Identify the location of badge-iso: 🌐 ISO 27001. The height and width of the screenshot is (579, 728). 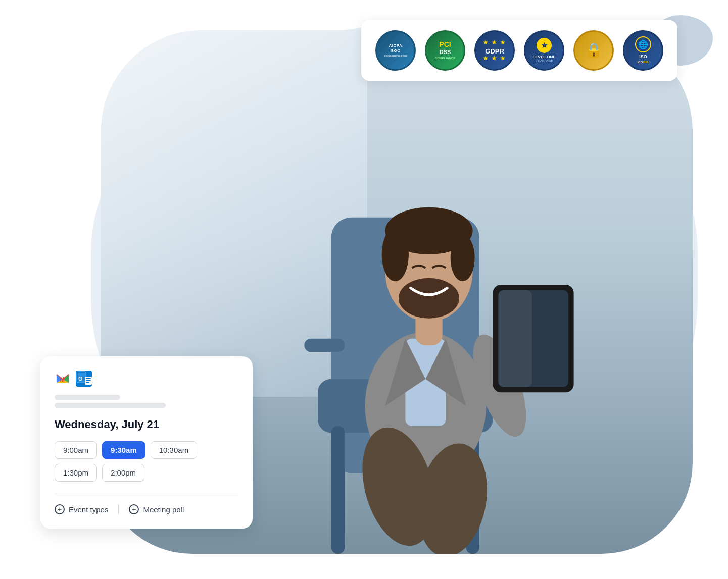
(643, 50).